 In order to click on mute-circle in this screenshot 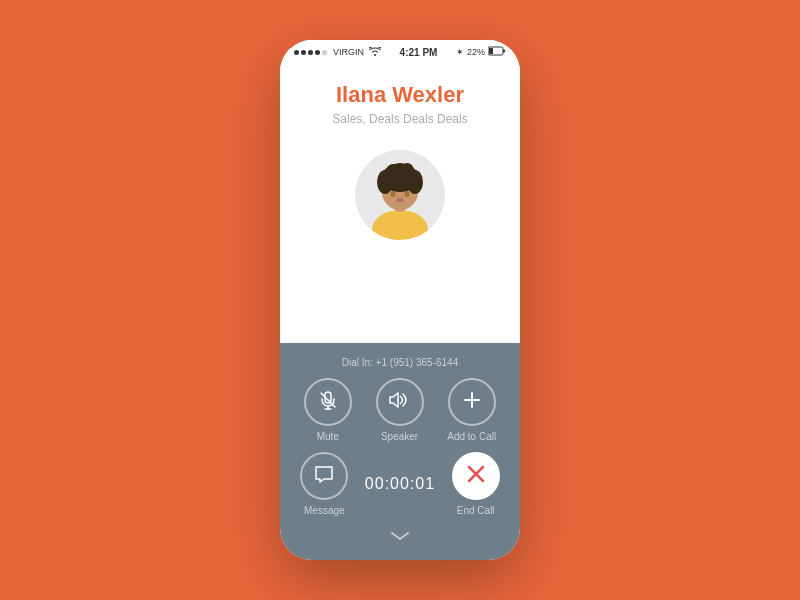, I will do `click(328, 402)`.